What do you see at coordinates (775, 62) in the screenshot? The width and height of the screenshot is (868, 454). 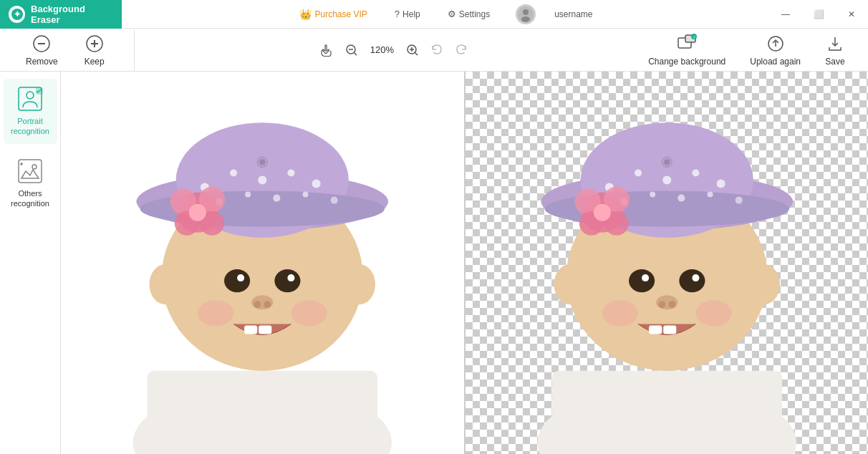 I see `upload-again-label: Upload again` at bounding box center [775, 62].